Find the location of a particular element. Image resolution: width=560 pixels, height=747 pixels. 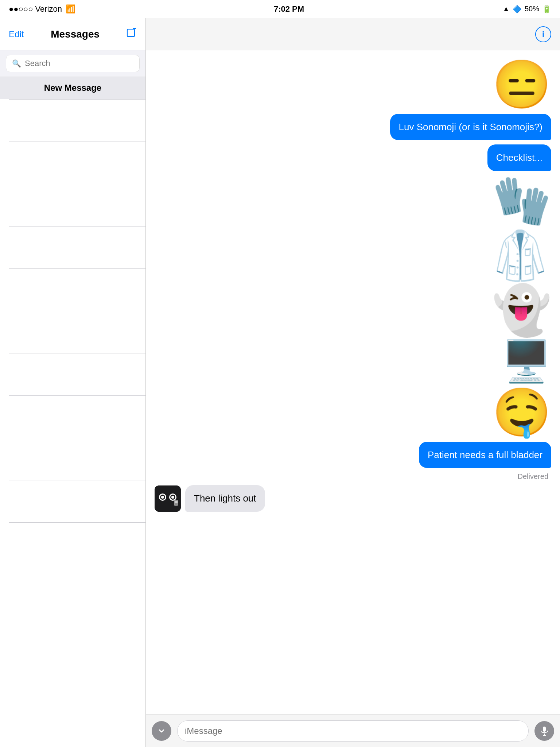

status-bar: ●●○○○ Verizon 📶 7:02 PM ▲ 🔷 50% 🔋 is located at coordinates (280, 9).